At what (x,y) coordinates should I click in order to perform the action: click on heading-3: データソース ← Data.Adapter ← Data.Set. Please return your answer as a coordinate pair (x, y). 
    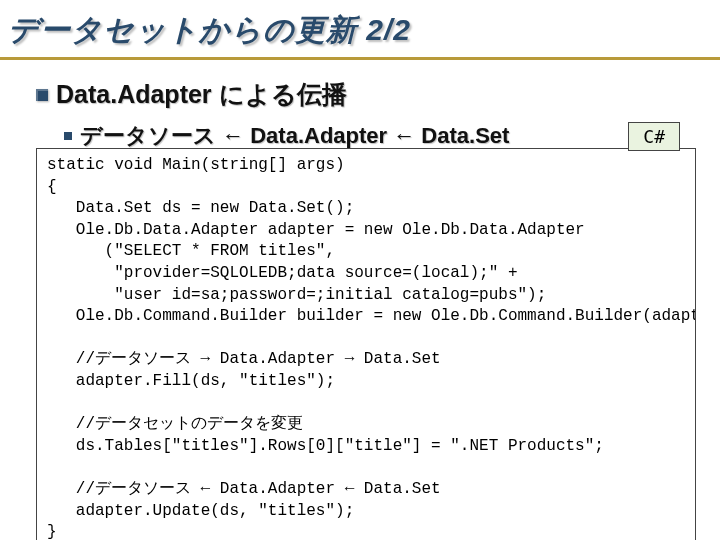
    Looking at the image, I should click on (294, 136).